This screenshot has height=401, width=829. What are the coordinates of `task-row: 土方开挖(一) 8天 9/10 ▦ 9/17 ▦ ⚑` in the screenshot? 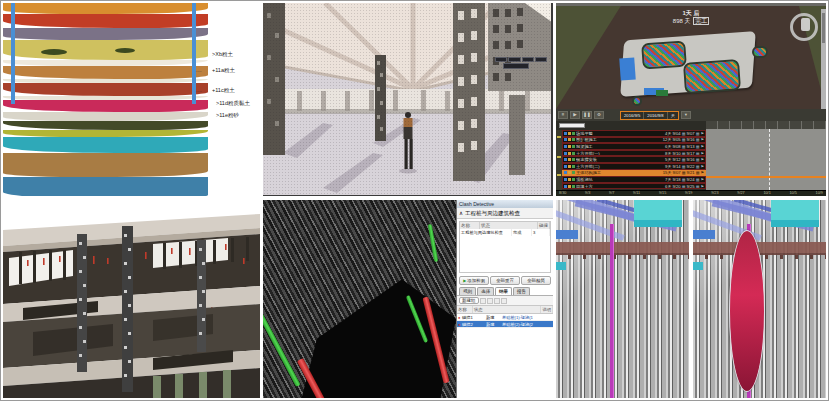 It's located at (634, 154).